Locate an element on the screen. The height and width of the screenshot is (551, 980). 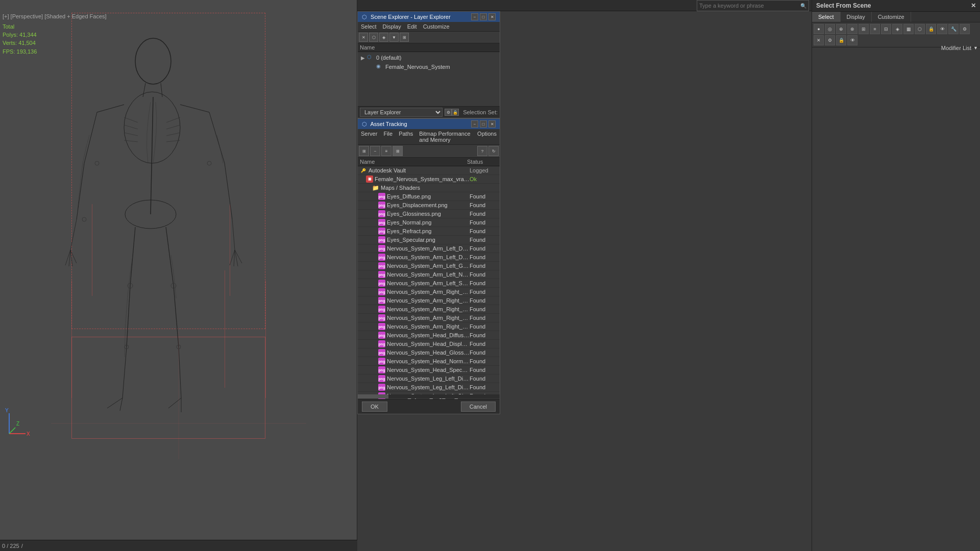
tab-select: Select is located at coordinates (826, 17).